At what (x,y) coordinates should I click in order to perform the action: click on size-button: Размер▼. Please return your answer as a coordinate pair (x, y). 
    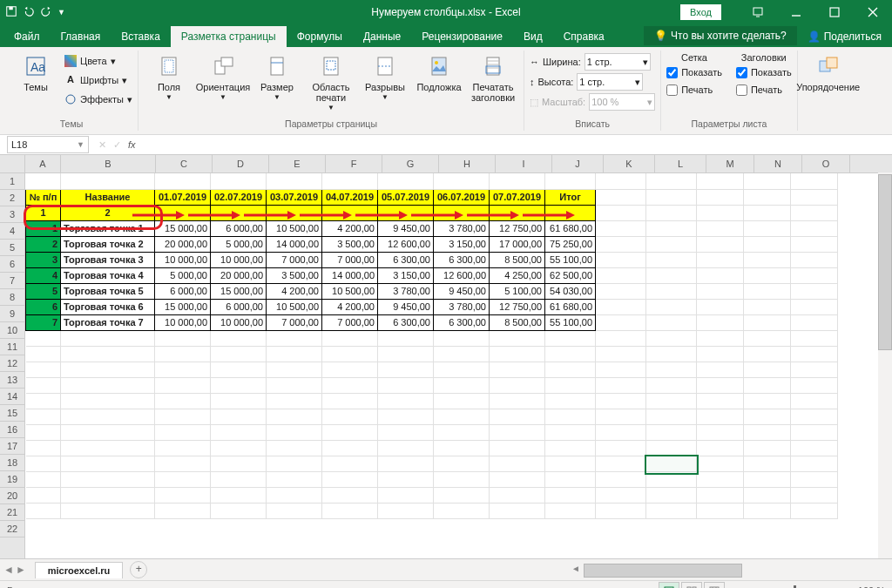
    Looking at the image, I should click on (277, 77).